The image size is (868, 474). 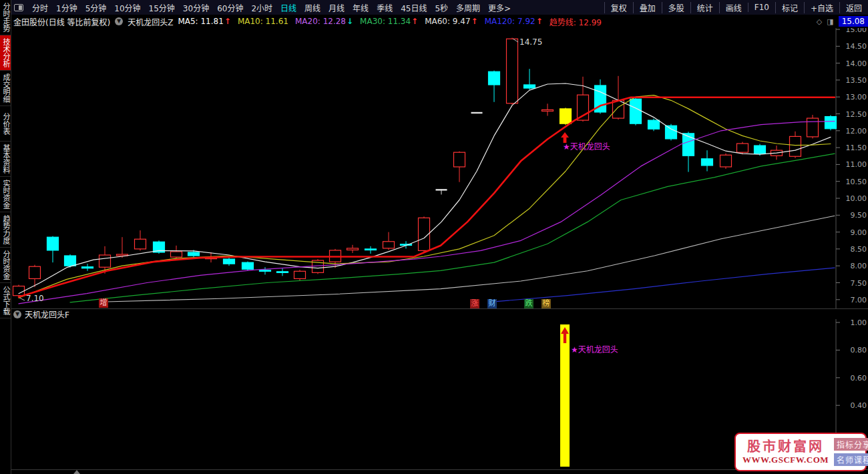 I want to click on toolbar-button: 多股, so click(x=676, y=8).